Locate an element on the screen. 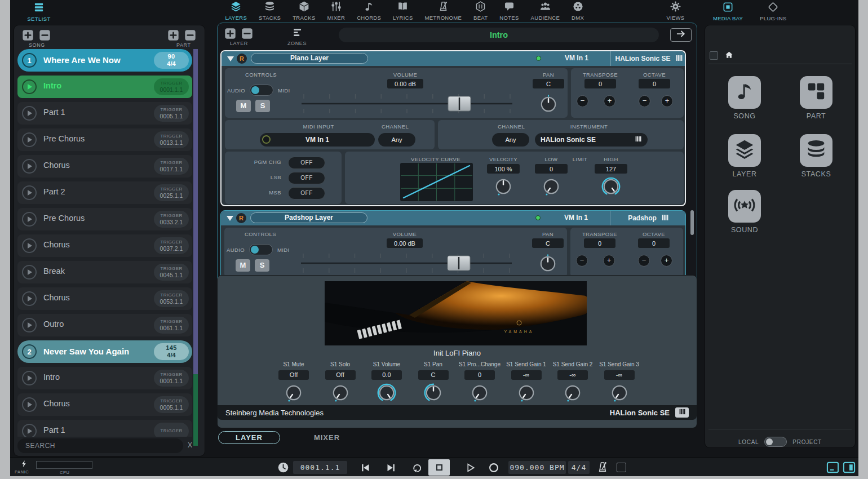 This screenshot has width=868, height=479. timesig-display: 4/4 is located at coordinates (579, 468).